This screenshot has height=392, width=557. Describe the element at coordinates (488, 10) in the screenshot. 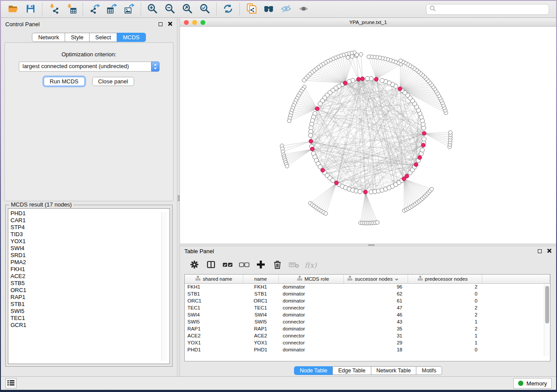

I see `search-box` at that location.